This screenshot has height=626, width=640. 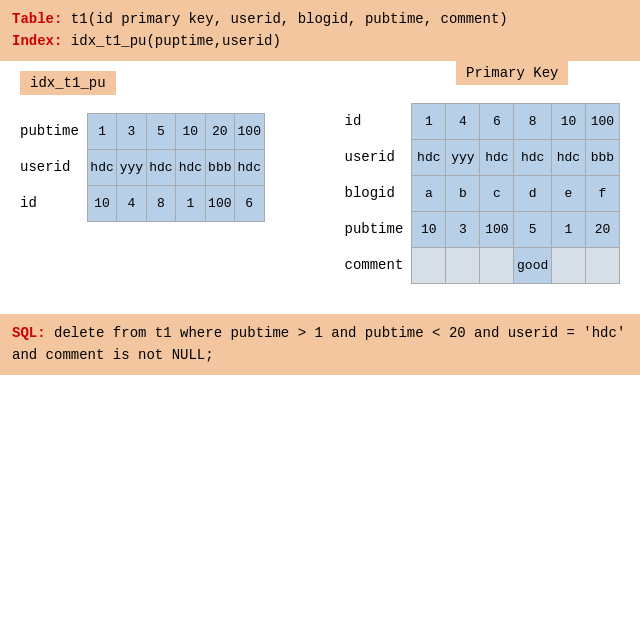 What do you see at coordinates (318, 344) in the screenshot?
I see `sql-text: delete from t1 where pubtime > 1 and pub…` at bounding box center [318, 344].